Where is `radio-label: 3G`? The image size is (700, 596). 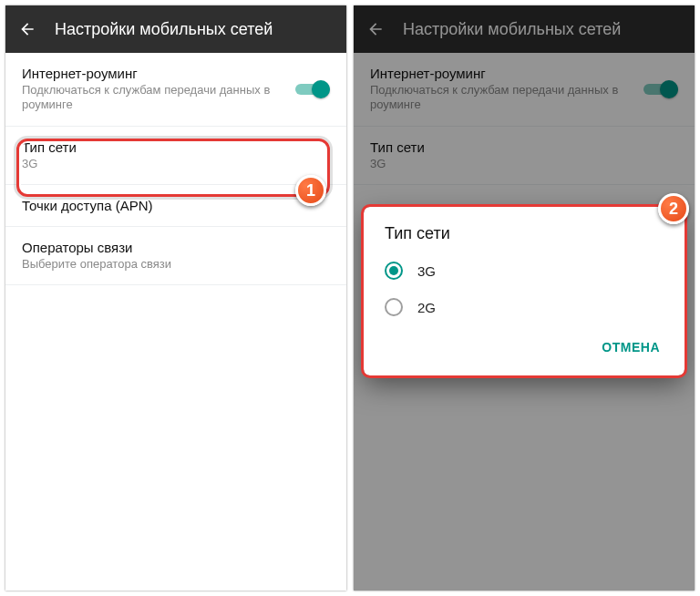 radio-label: 3G is located at coordinates (427, 272).